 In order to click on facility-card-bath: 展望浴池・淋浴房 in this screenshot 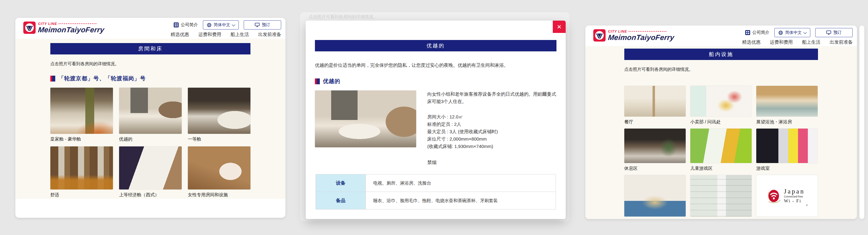, I will do `click(787, 105)`.